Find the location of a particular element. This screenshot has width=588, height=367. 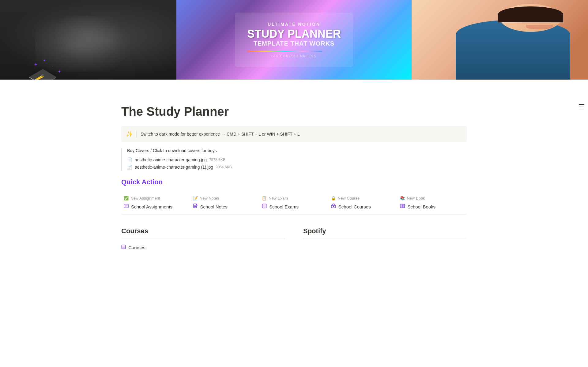

new-course-label: New Course is located at coordinates (349, 198).